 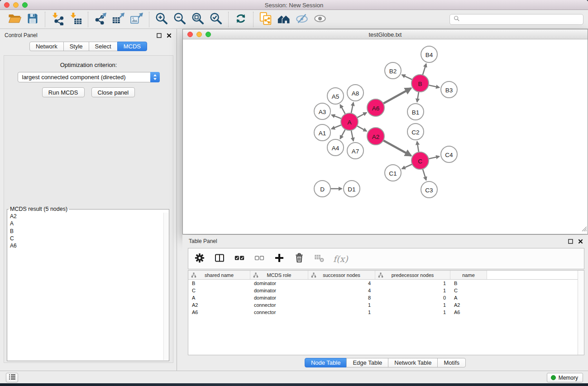 What do you see at coordinates (322, 189) in the screenshot?
I see `graph-node-D: D` at bounding box center [322, 189].